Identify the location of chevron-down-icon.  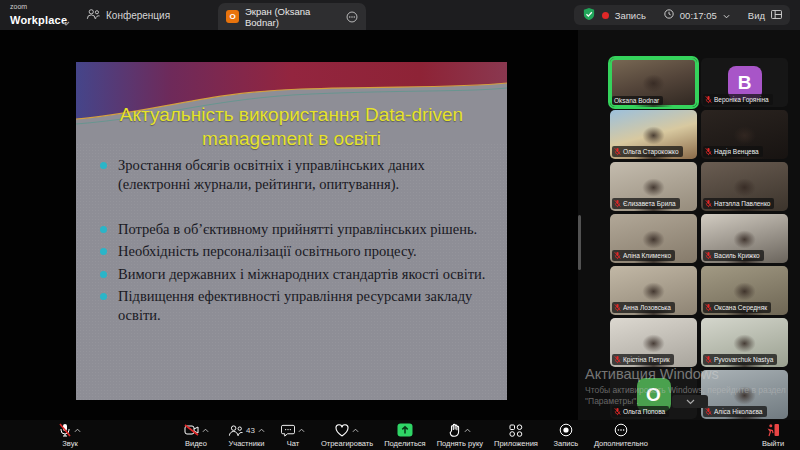
(66, 21).